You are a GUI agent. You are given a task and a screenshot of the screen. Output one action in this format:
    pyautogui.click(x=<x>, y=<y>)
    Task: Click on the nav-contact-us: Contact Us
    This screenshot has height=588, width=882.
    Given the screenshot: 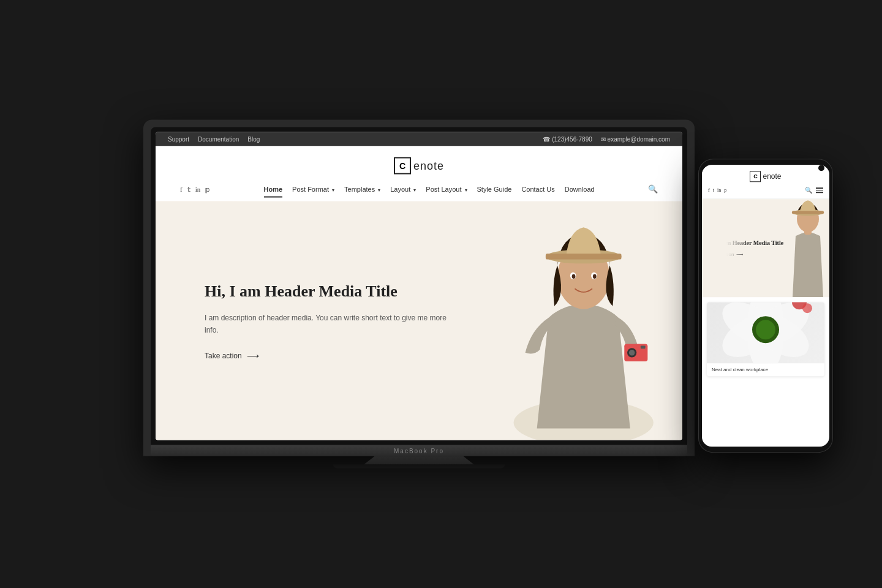 What is the action you would take?
    pyautogui.click(x=538, y=189)
    